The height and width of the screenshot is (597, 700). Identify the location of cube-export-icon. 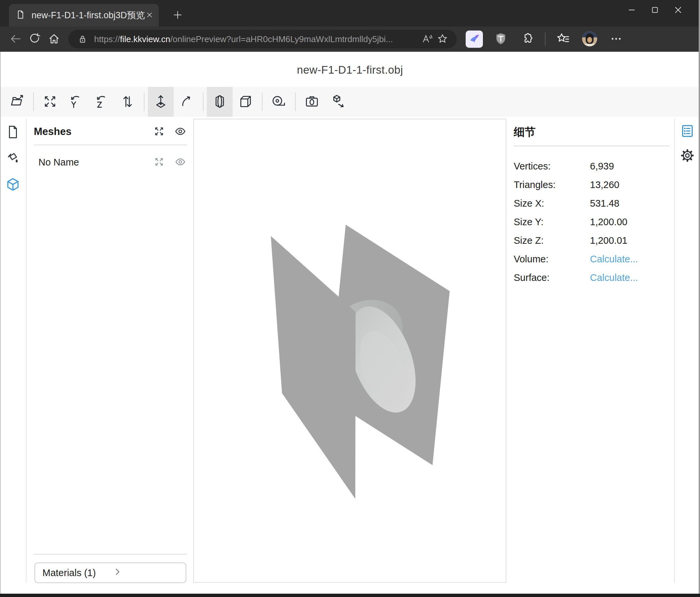
(338, 102).